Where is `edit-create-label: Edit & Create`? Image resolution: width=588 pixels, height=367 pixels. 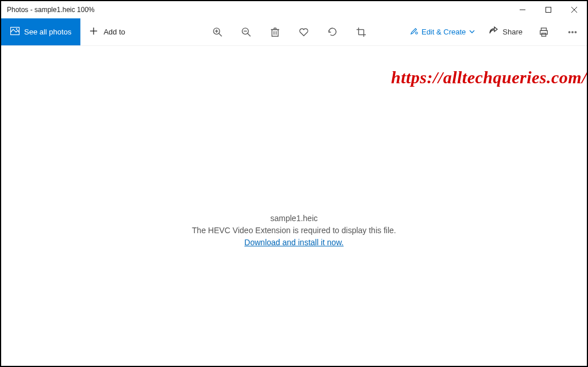
edit-create-label: Edit & Create is located at coordinates (443, 32).